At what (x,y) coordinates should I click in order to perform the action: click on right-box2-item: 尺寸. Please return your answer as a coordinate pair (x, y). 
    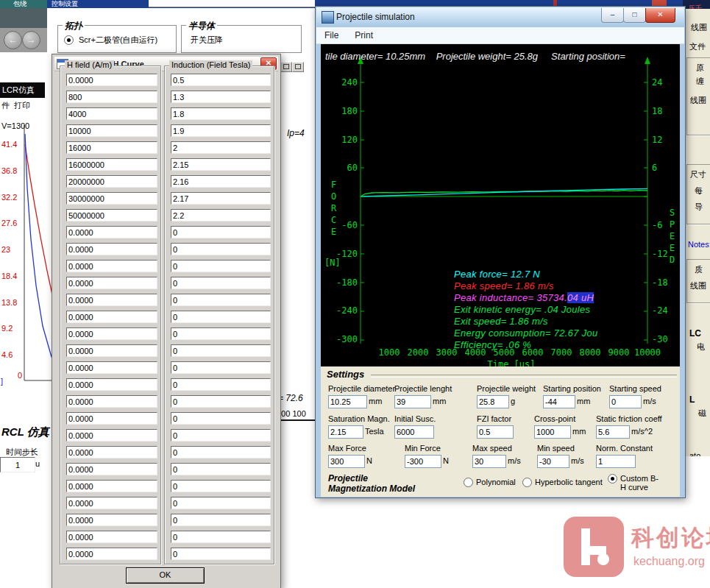
    Looking at the image, I should click on (698, 175).